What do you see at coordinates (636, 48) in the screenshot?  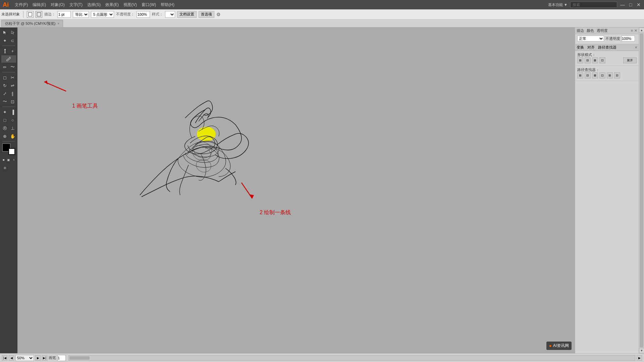 I see `panel-close-secondary: ✕` at bounding box center [636, 48].